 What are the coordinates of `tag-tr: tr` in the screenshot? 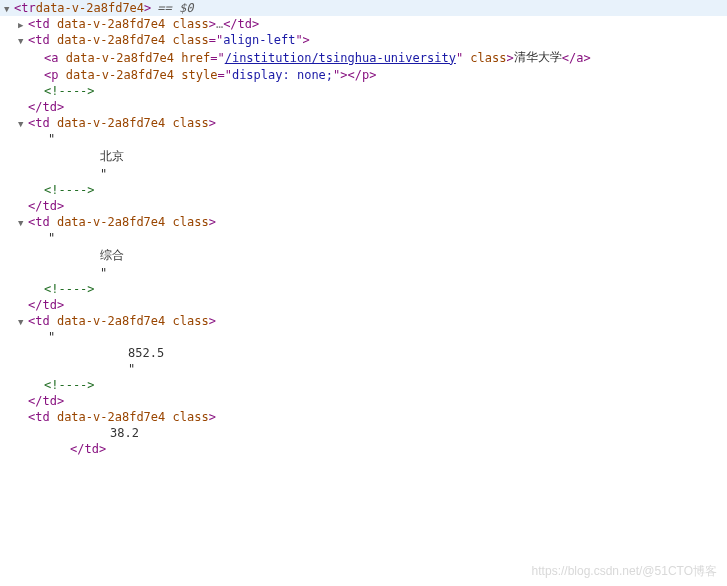 It's located at (28, 8).